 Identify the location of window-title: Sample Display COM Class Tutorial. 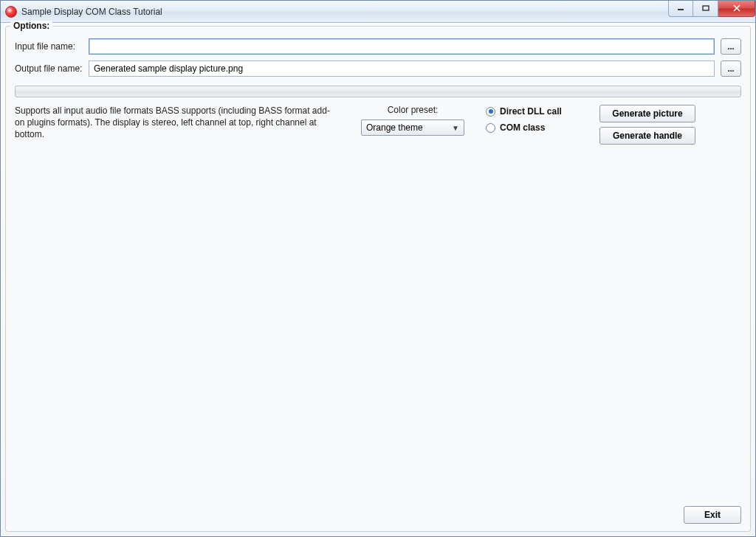
(345, 12).